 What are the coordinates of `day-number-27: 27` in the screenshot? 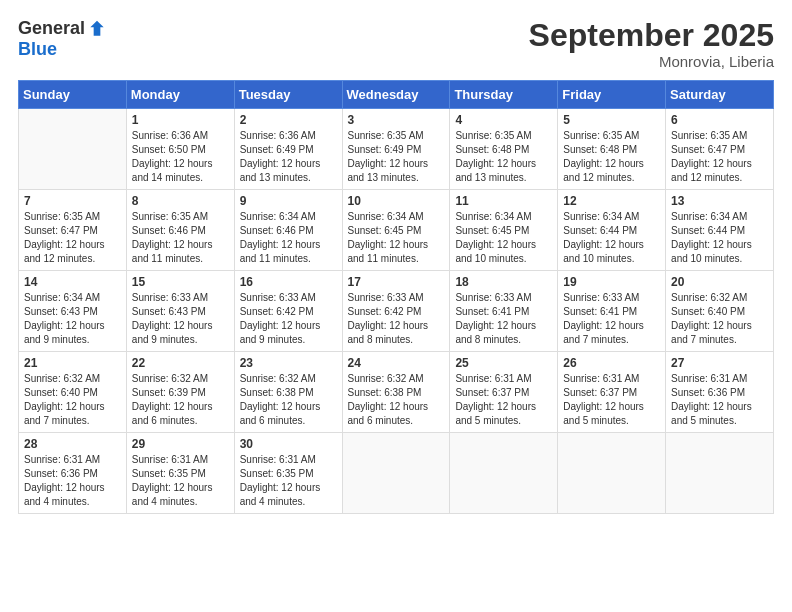 It's located at (720, 363).